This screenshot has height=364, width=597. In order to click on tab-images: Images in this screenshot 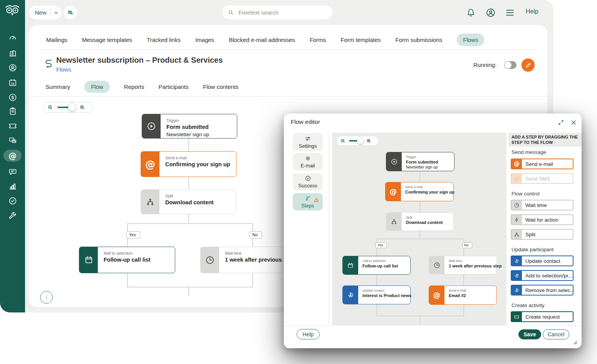, I will do `click(205, 40)`.